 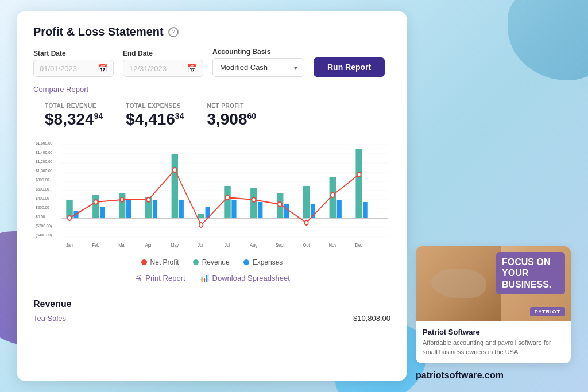 I want to click on print-report-link: 🖨 Print Report, so click(x=160, y=278).